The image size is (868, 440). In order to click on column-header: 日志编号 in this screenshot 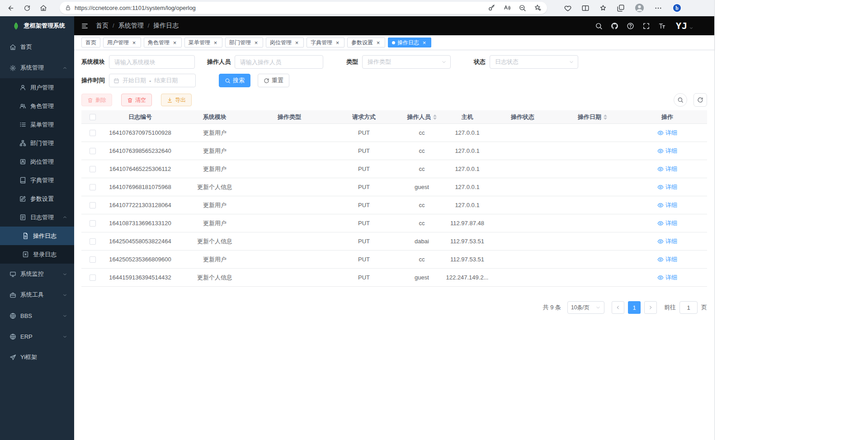, I will do `click(140, 117)`.